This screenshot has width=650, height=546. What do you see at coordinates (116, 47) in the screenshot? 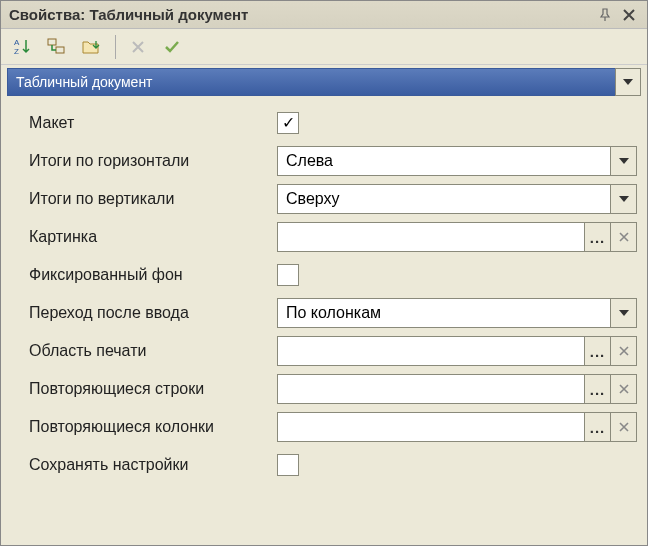
I see `toolbar-separator` at bounding box center [116, 47].